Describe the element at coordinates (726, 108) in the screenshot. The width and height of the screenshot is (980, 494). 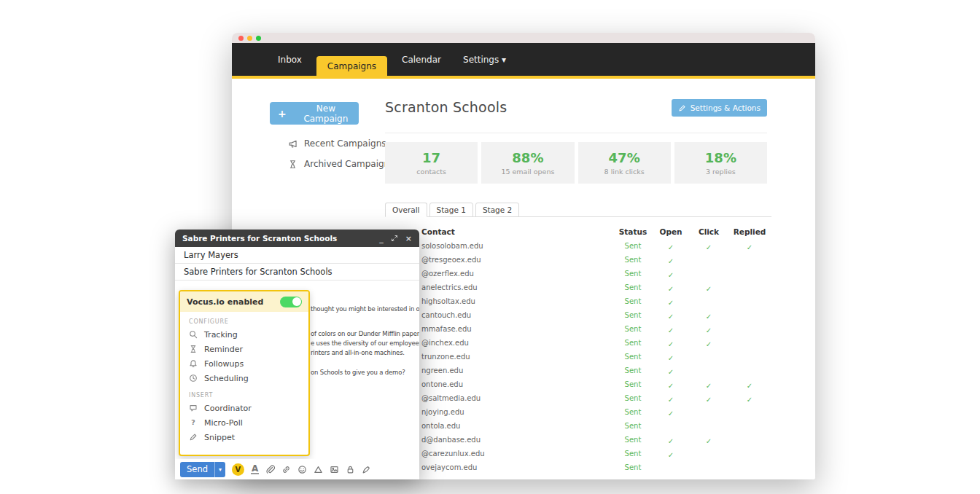
I see `settings-actions-label: Settings & Actions` at that location.